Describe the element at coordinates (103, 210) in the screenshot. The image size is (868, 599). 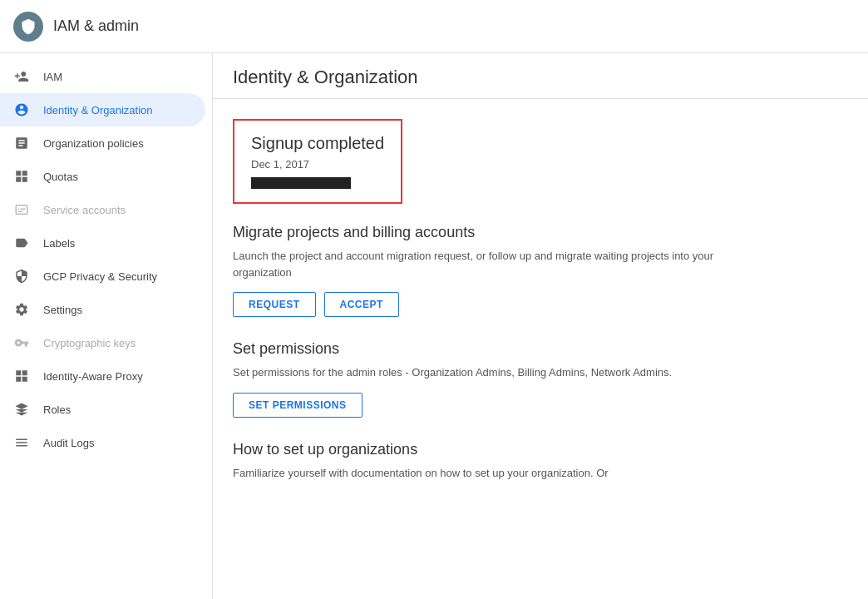
I see `sidebar-item-service-accounts: Service accounts` at that location.